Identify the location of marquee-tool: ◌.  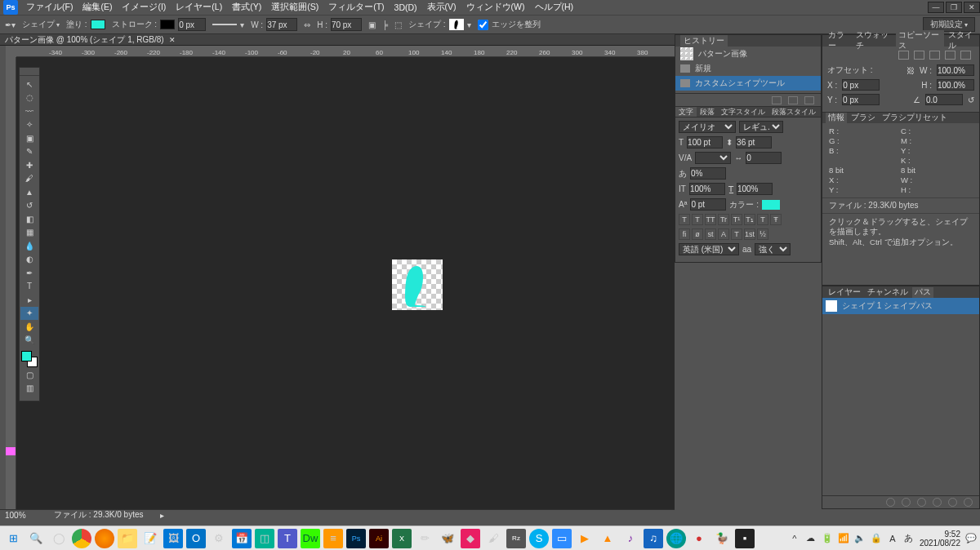
(29, 98).